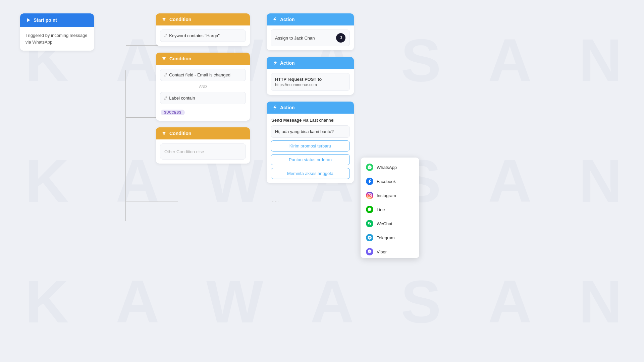 This screenshot has height=362, width=644. Describe the element at coordinates (180, 133) in the screenshot. I see `condition-3-label: Condition` at that location.